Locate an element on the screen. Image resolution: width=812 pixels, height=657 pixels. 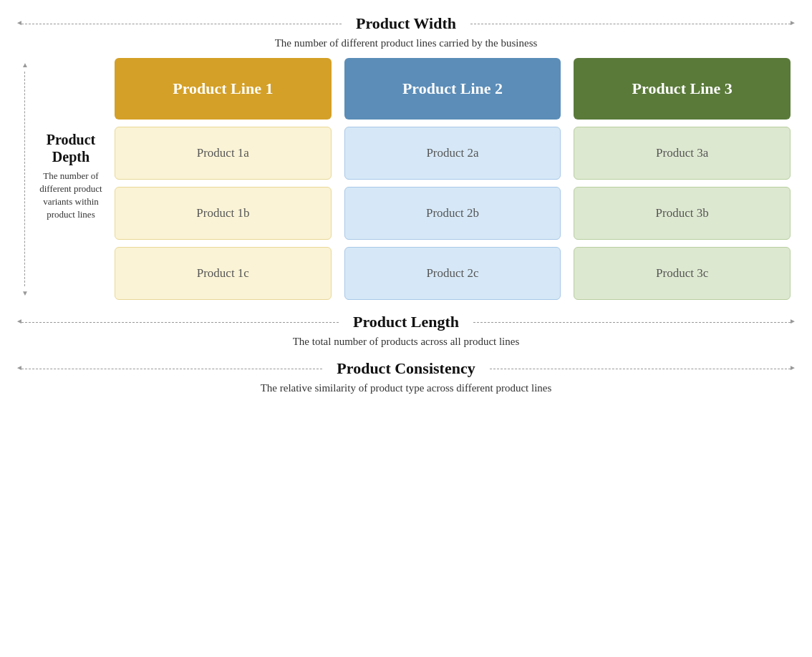
line-header-1: Product Line 1 is located at coordinates (223, 89).